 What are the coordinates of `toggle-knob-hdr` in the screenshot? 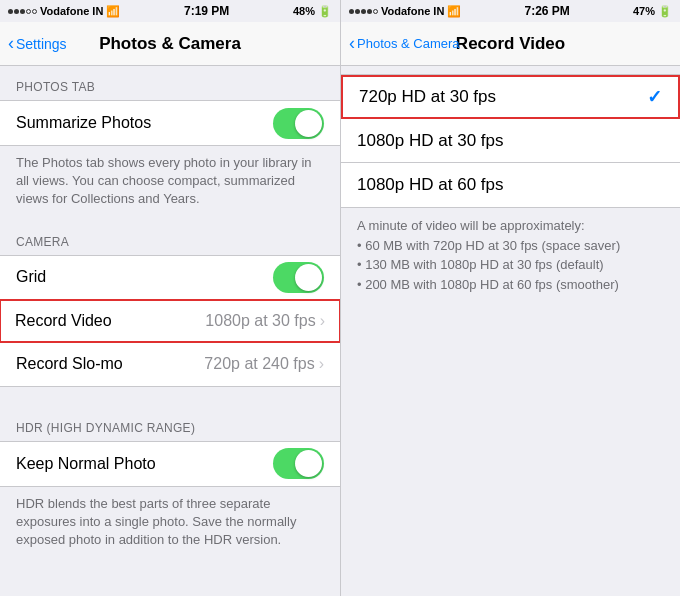 It's located at (308, 464).